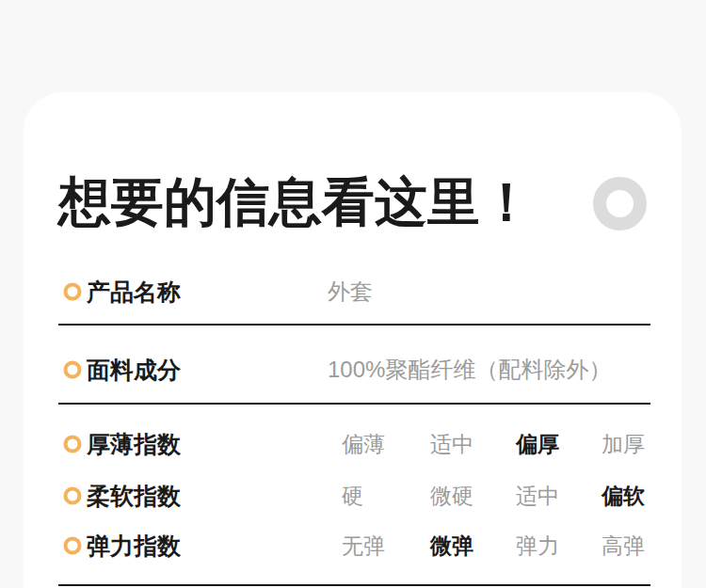 This screenshot has height=588, width=706. What do you see at coordinates (354, 292) in the screenshot?
I see `info-row-product-name: 产品名称 外套` at bounding box center [354, 292].